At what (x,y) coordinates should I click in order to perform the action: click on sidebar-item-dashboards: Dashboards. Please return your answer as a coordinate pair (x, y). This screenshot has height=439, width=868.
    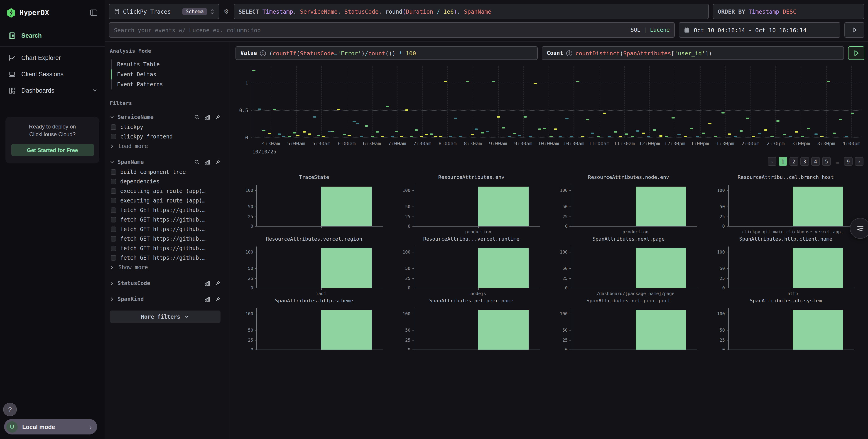
    Looking at the image, I should click on (53, 90).